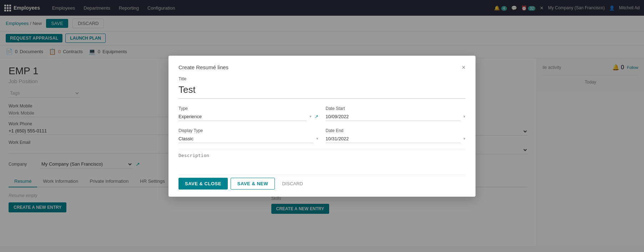  What do you see at coordinates (322, 67) in the screenshot?
I see `modal-header: Create Resumé lines ×` at bounding box center [322, 67].